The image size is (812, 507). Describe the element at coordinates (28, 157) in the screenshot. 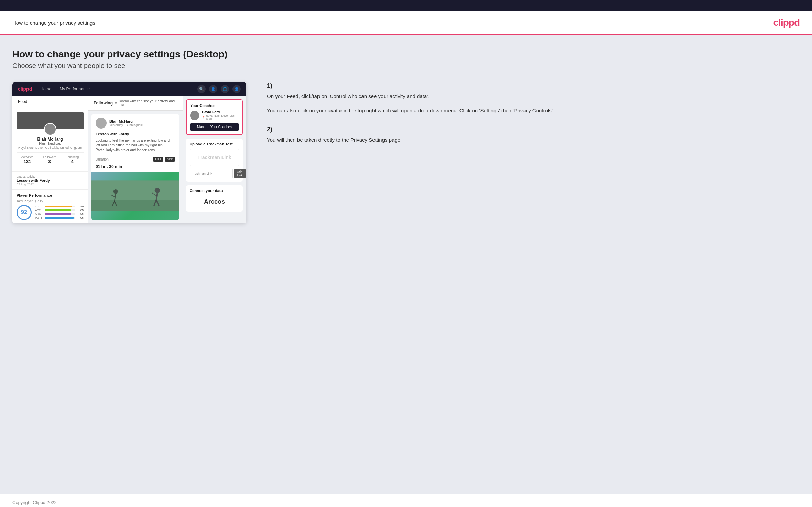

I see `activities-label: Activities` at that location.